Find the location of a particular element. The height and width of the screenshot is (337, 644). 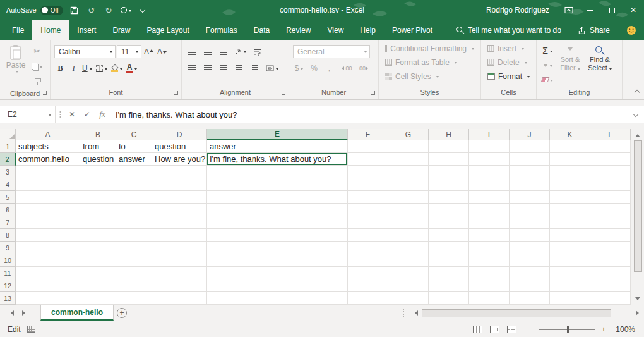

cell-L4 is located at coordinates (611, 185).